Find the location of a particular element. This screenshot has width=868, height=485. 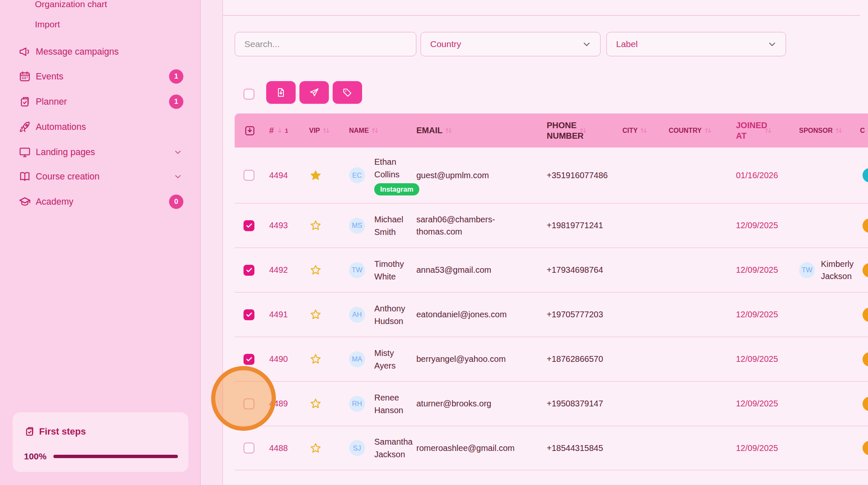

count-badge: 1 is located at coordinates (176, 102).